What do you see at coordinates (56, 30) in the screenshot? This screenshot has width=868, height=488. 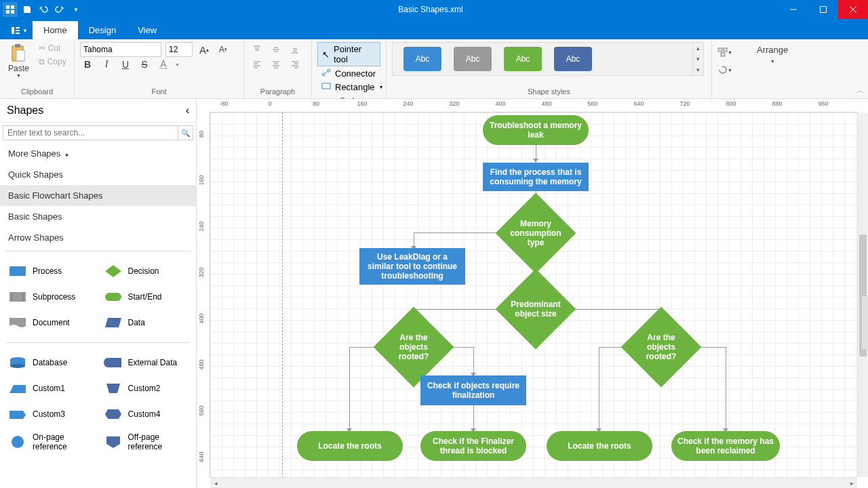 I see `tab-home: Home` at bounding box center [56, 30].